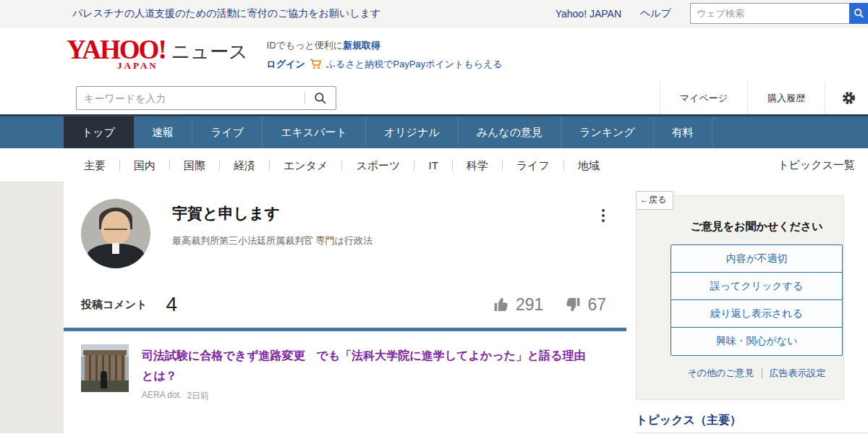 The width and height of the screenshot is (868, 434). What do you see at coordinates (608, 132) in the screenshot?
I see `nav-tab-ranking: ランキング` at bounding box center [608, 132].